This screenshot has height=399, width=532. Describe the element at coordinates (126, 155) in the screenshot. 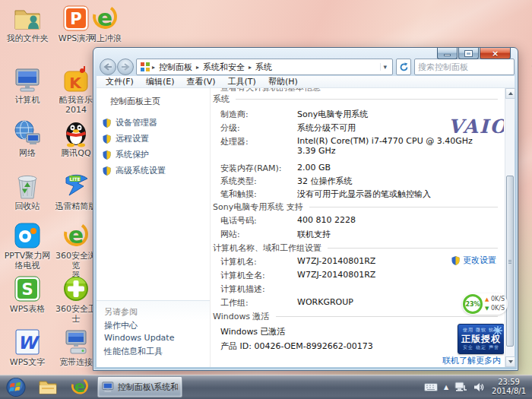

I see `sidebar-item-system-protection: 系统保护` at that location.